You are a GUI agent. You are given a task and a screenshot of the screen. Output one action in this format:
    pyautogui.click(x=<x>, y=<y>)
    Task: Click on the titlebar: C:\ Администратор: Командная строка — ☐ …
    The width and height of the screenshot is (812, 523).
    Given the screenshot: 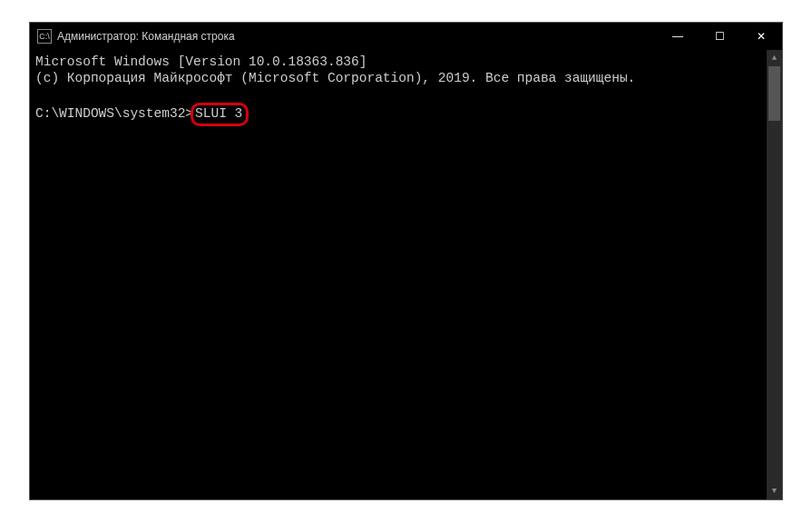 What is the action you would take?
    pyautogui.click(x=406, y=36)
    